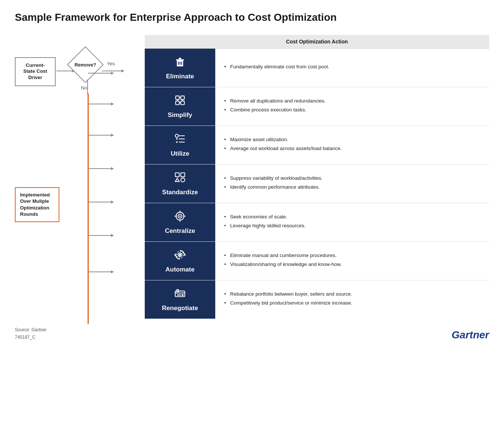 This screenshot has width=504, height=439. Describe the element at coordinates (180, 145) in the screenshot. I see `badge-utilize: Utilize` at that location.